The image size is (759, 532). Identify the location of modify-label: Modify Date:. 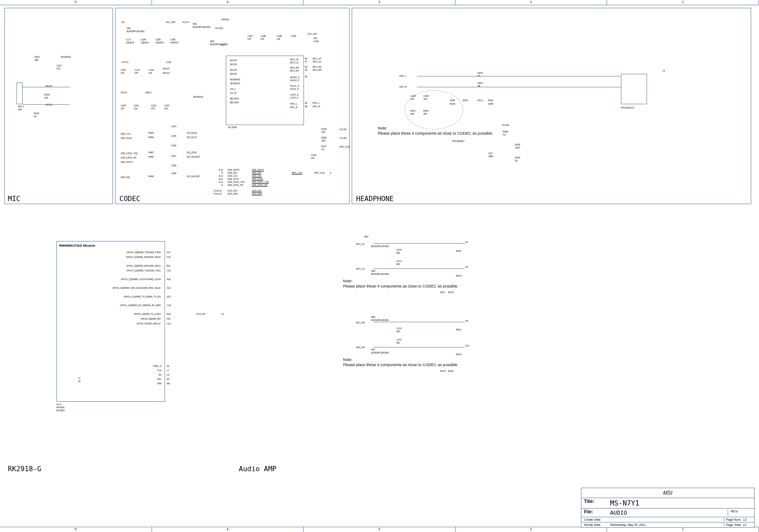
(597, 525).